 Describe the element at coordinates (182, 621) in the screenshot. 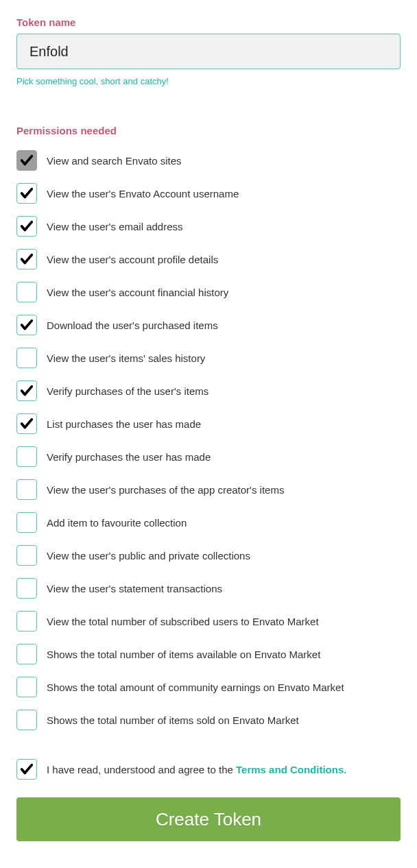

I see `permission-label: View the total number of subscribed user…` at that location.